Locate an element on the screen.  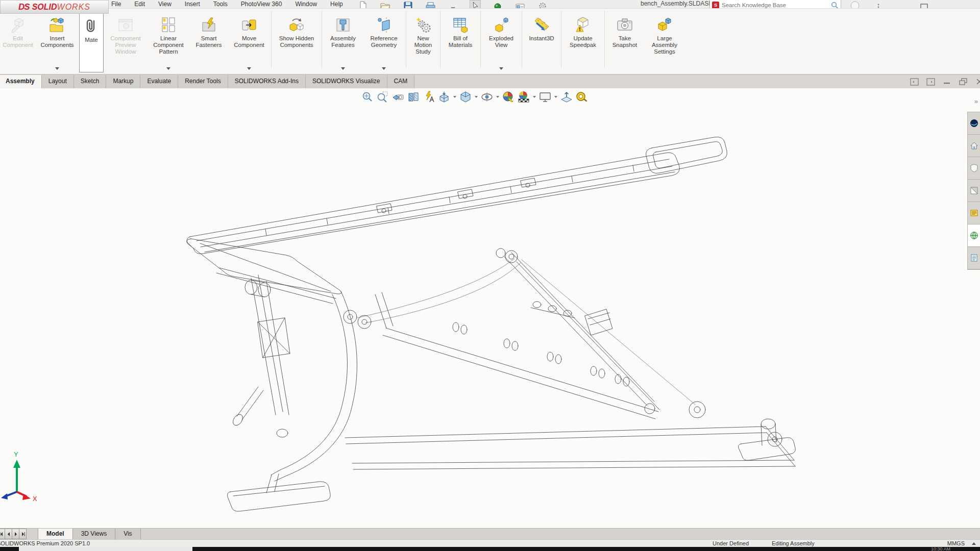
tab-solidworks-visualize: SOLIDWORKS Visualize is located at coordinates (347, 82).